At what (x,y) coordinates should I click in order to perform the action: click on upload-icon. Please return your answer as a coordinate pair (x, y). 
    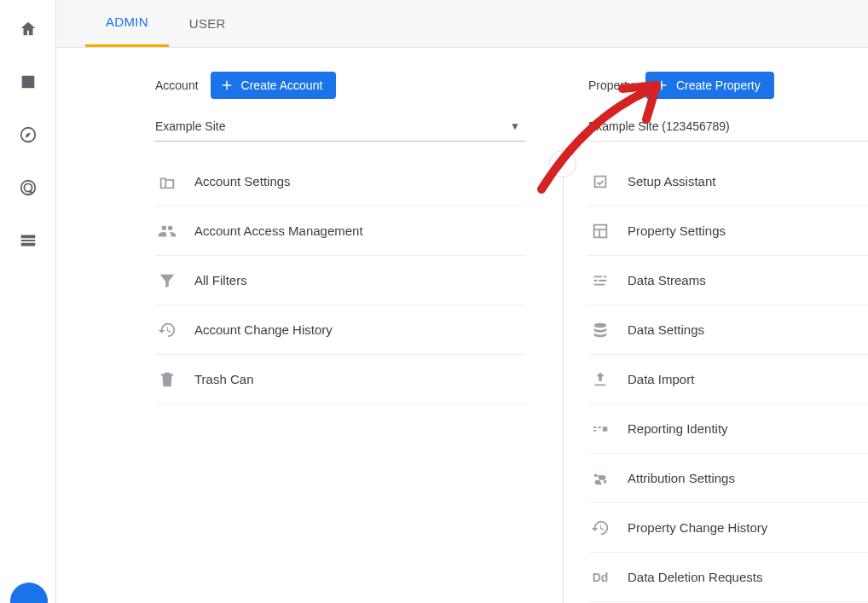
    Looking at the image, I should click on (600, 380).